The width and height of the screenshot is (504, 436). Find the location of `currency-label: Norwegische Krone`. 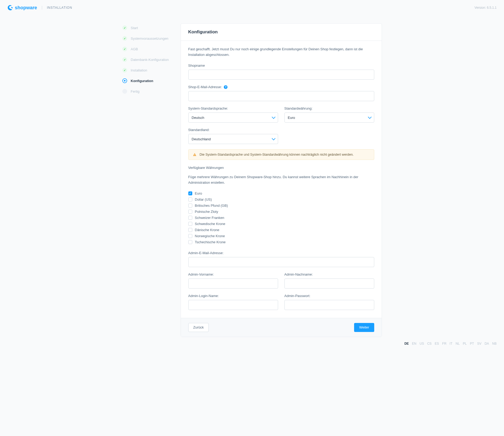

currency-label: Norwegische Krone is located at coordinates (210, 236).